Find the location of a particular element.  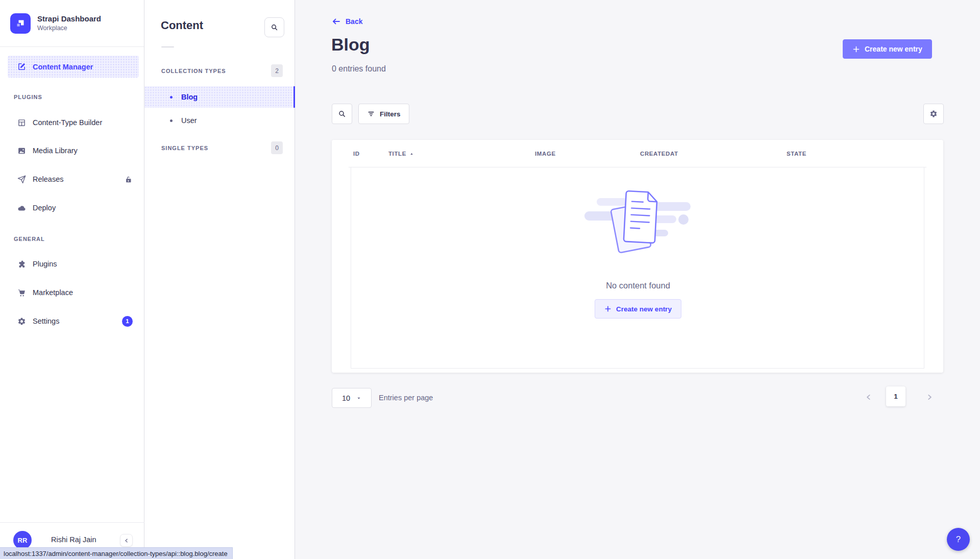

column-header-id: ID is located at coordinates (356, 154).